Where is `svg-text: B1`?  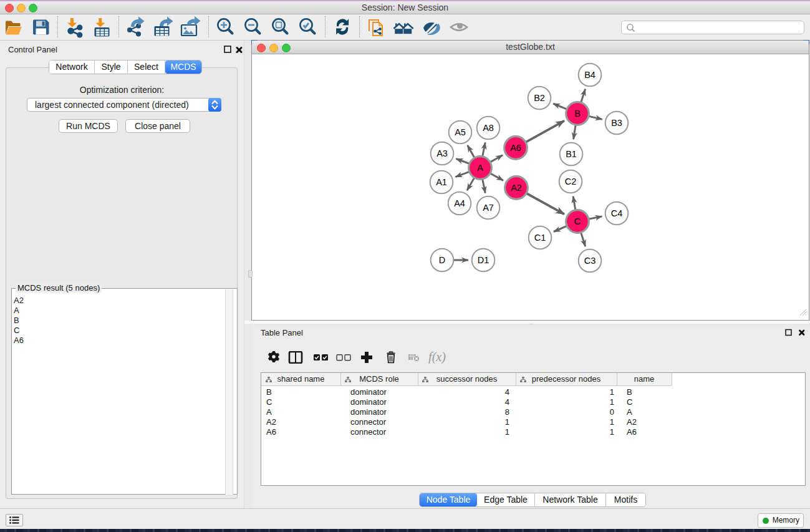 svg-text: B1 is located at coordinates (571, 154).